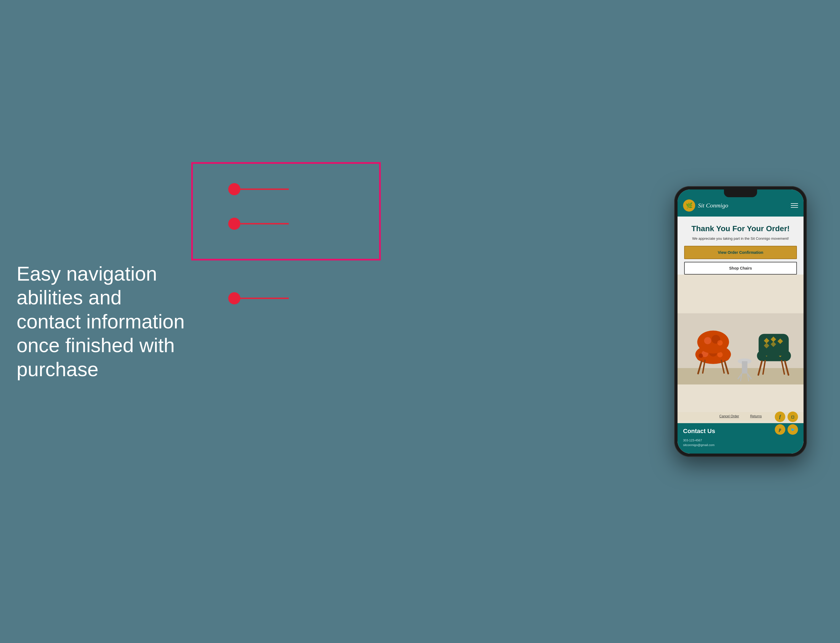 This screenshot has width=840, height=643. What do you see at coordinates (780, 417) in the screenshot?
I see `facebook-icon: f` at bounding box center [780, 417].